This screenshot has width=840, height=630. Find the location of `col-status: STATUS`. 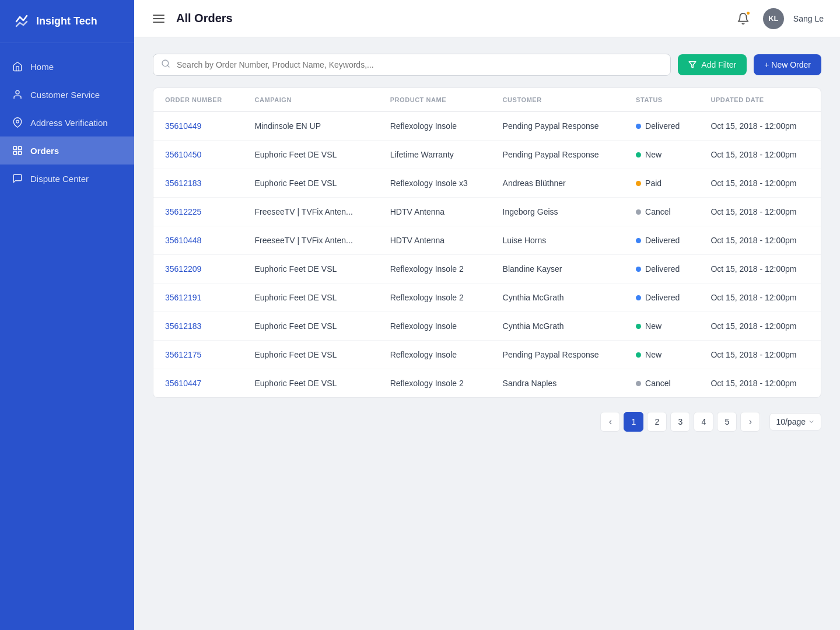

col-status: STATUS is located at coordinates (662, 100).